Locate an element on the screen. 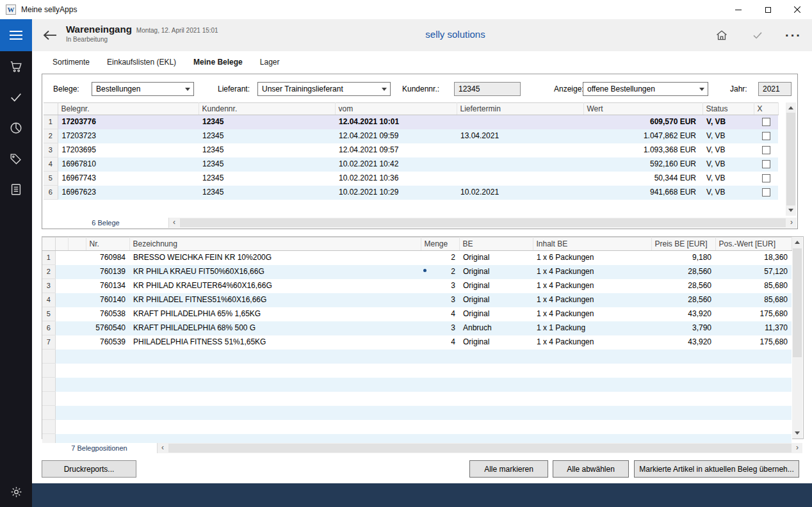 The width and height of the screenshot is (812, 507). position-row: 4760140KR PHILADEL FITNES51%60X16,66G3Or… is located at coordinates (417, 300).